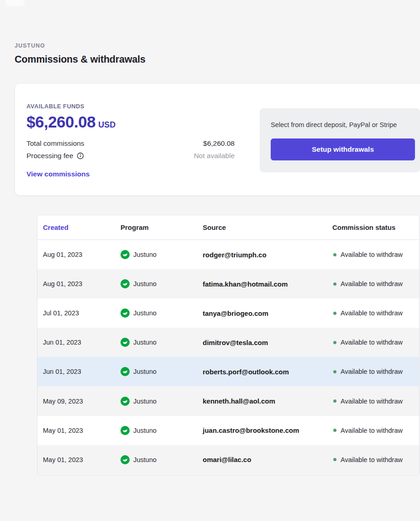 The height and width of the screenshot is (521, 420). What do you see at coordinates (268, 431) in the screenshot?
I see `source-cell: juan.castro@brookstone.com` at bounding box center [268, 431].